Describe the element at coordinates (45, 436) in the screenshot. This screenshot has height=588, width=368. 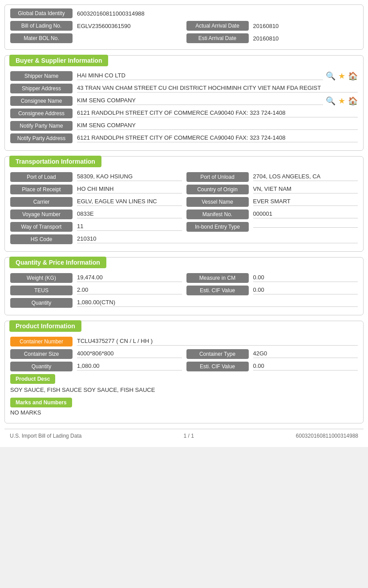
I see `footer-left: U.S. Import Bill of Lading Data` at that location.